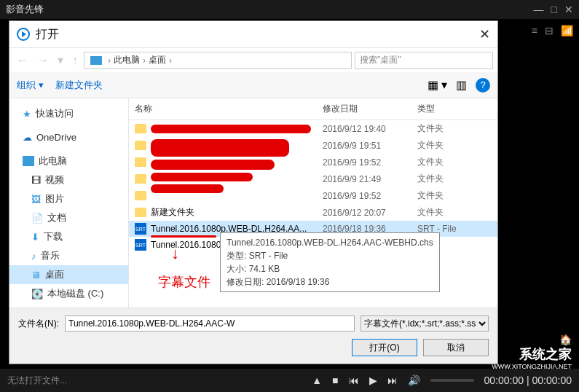 Image resolution: width=579 pixels, height=392 pixels. Describe the element at coordinates (253, 85) in the screenshot. I see `toolbar: 组织 ▾ 新建文件夹 ▦ ▾ ▥ ?` at that location.